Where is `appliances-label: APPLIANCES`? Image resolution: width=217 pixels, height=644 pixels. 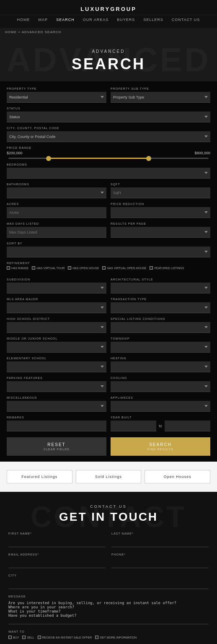
appliances-label: APPLIANCES is located at coordinates (160, 397).